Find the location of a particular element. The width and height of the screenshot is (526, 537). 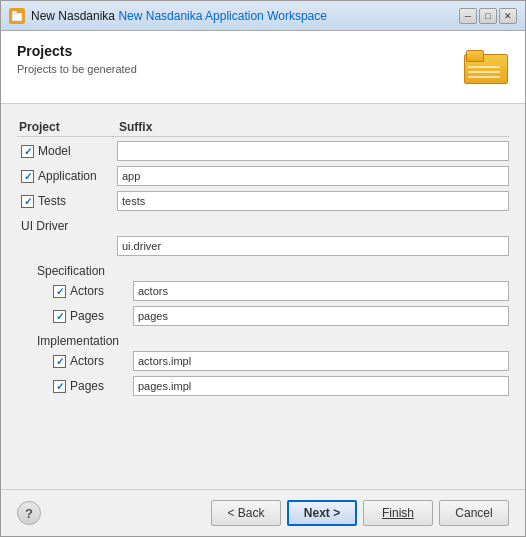

model-label-col: Model is located at coordinates (67, 151).